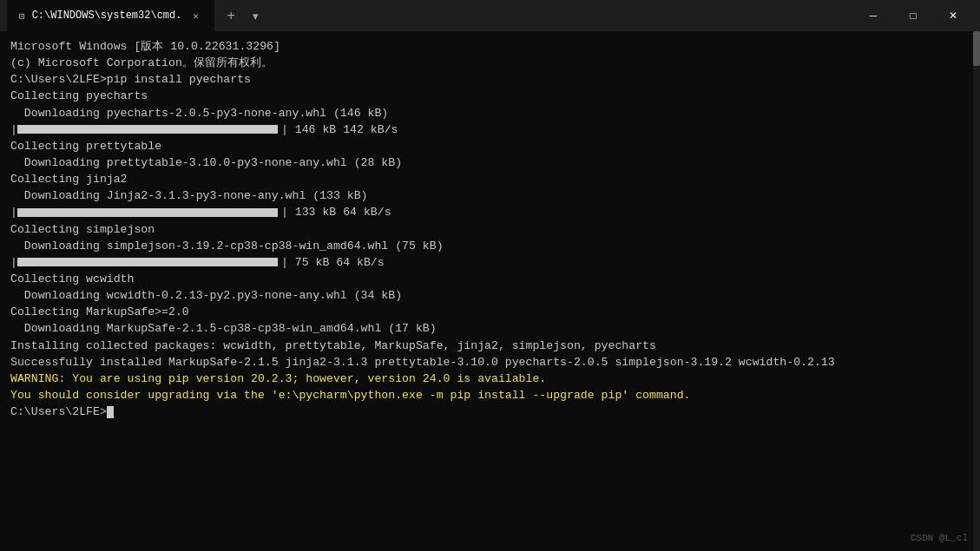 This screenshot has width=980, height=551. What do you see at coordinates (490, 279) in the screenshot?
I see `terminal-line: Collecting wcwidth` at bounding box center [490, 279].